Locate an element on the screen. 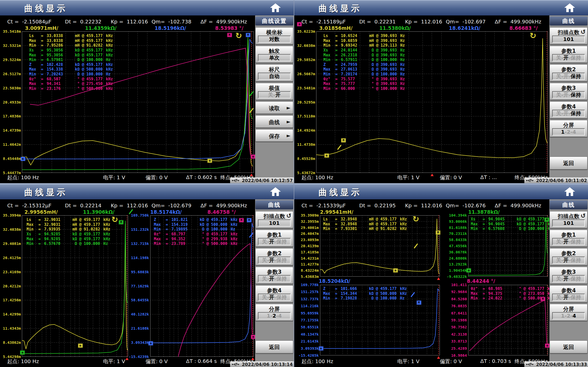 Image resolution: width=588 pixels, height=367 pixels. button-label: 参数3 is located at coordinates (568, 272).